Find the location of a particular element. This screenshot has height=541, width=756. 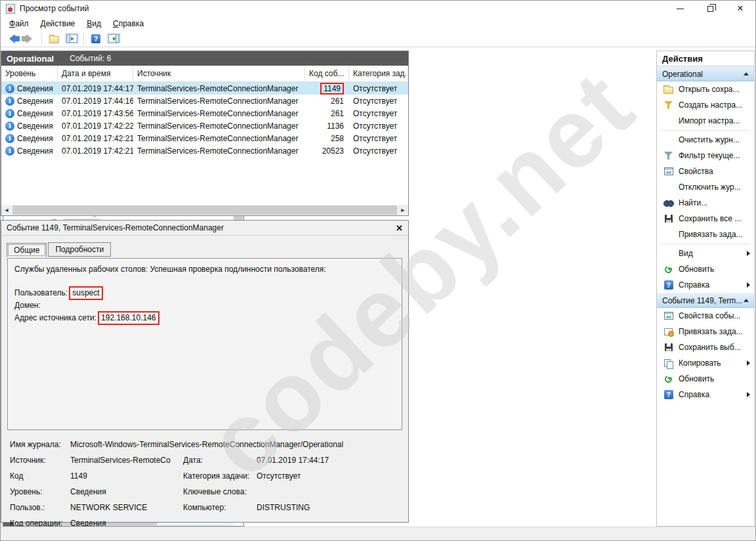

action-item: Сохранить выб... is located at coordinates (705, 347).